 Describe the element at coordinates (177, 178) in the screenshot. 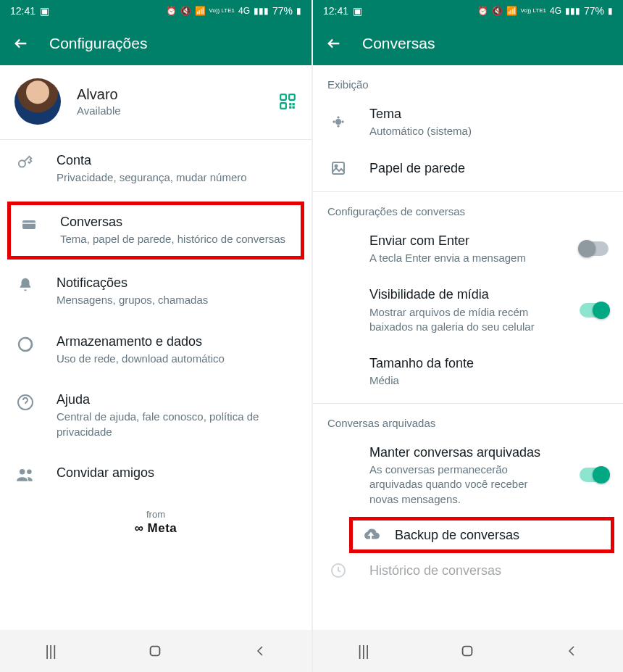

I see `account-sub: Privacidade, segurança, mudar número` at that location.